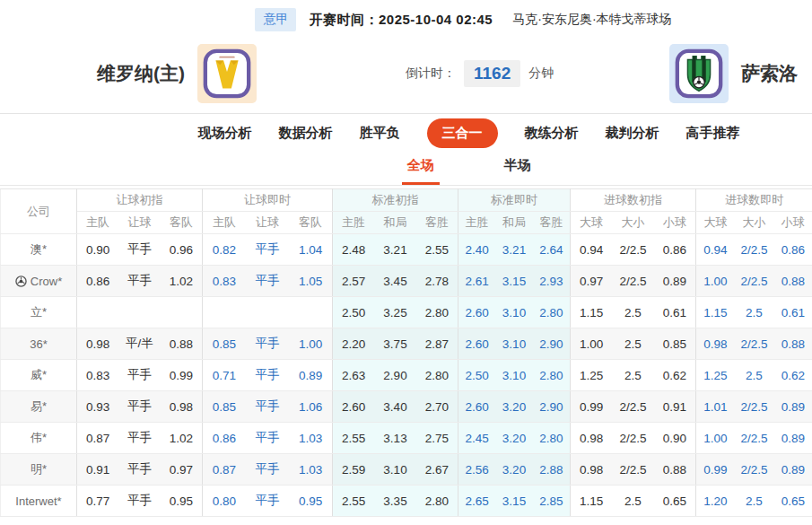  What do you see at coordinates (39, 312) in the screenshot?
I see `company-name: 立*` at bounding box center [39, 312].